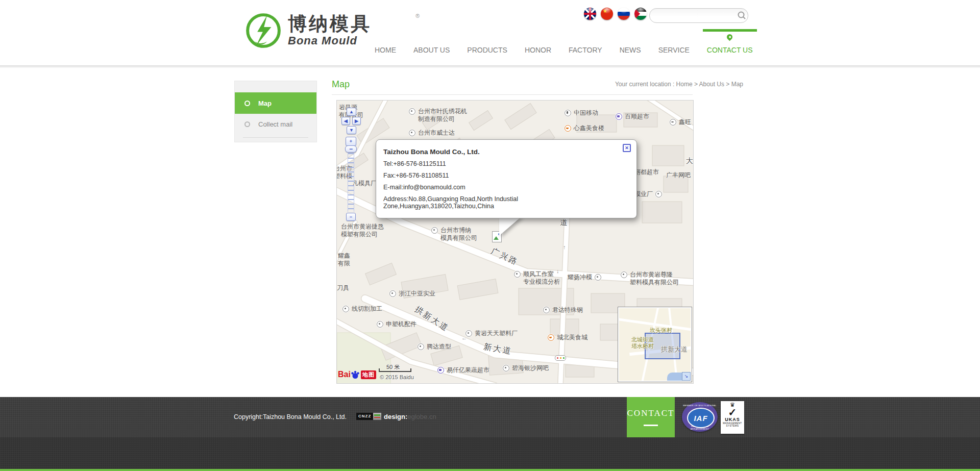 Image resolution: width=980 pixels, height=471 pixels. Describe the element at coordinates (674, 42) in the screenshot. I see `nav-item-service: SERVICE` at that location.